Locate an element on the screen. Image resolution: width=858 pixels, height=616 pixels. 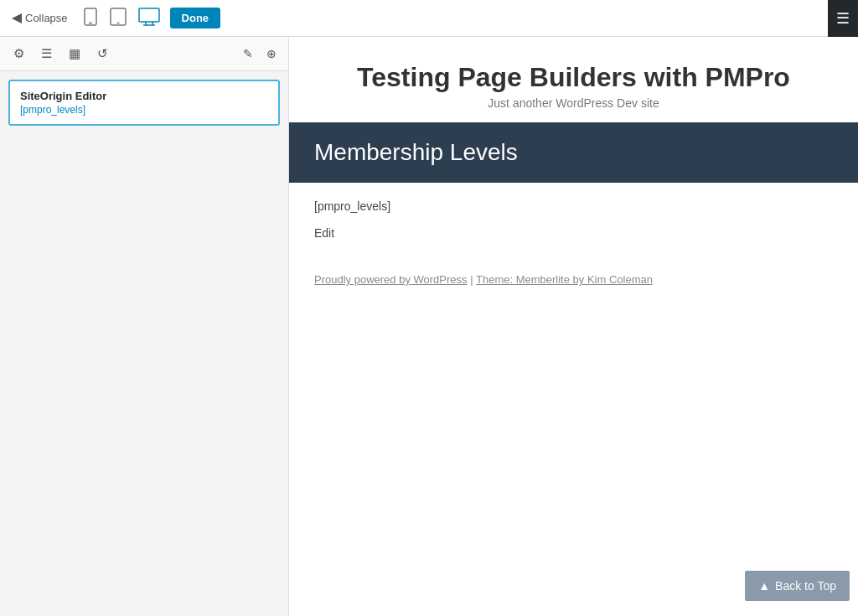
done-button: Done is located at coordinates (196, 18).